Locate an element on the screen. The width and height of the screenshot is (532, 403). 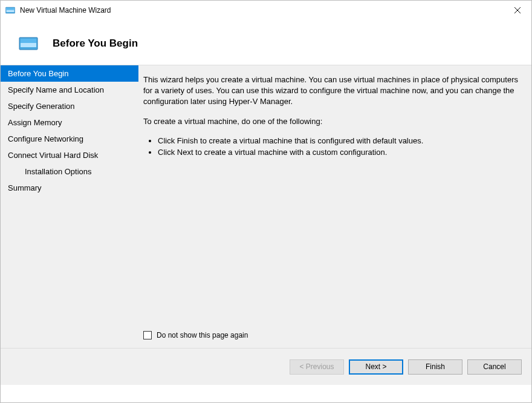
checkbox-do-not-show is located at coordinates (148, 335).